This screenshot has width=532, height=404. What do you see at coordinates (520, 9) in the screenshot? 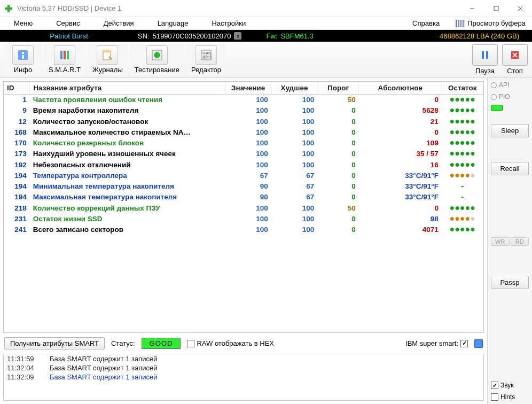
I see `close-button` at bounding box center [520, 9].